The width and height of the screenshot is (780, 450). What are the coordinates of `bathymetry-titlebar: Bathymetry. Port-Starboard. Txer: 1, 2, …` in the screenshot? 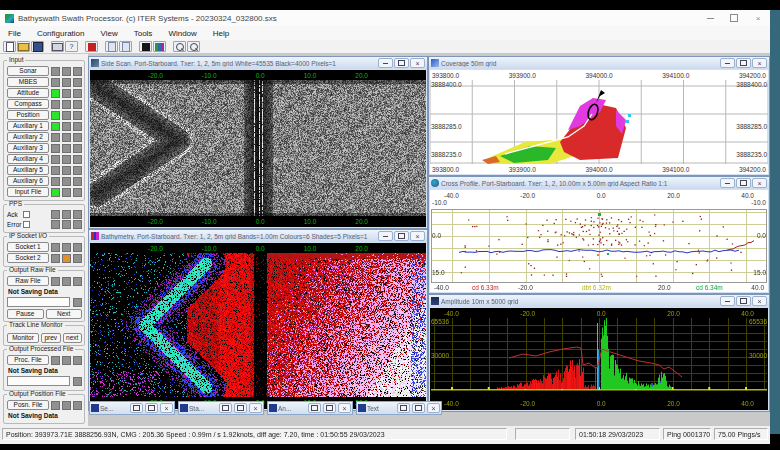 It's located at (258, 236).